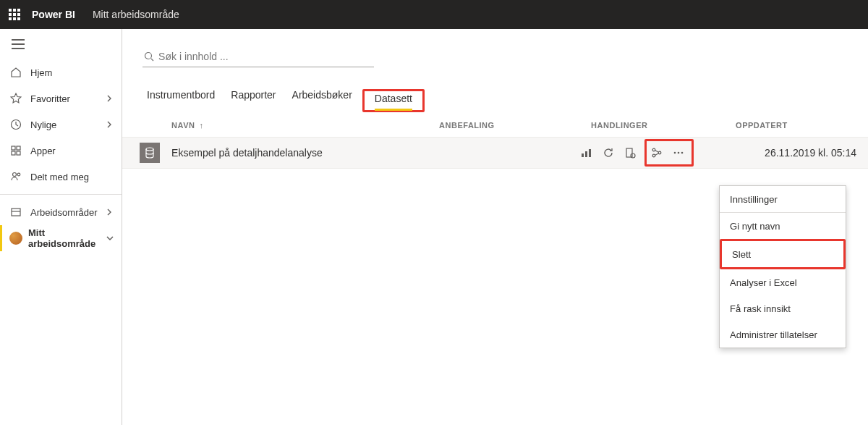  I want to click on actions-highlight, so click(669, 153).